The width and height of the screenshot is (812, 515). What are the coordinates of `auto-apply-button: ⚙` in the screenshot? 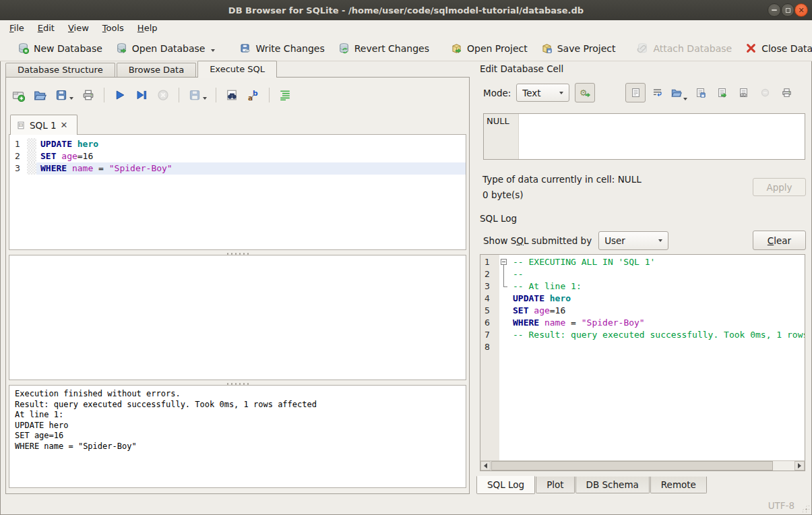 It's located at (585, 93).